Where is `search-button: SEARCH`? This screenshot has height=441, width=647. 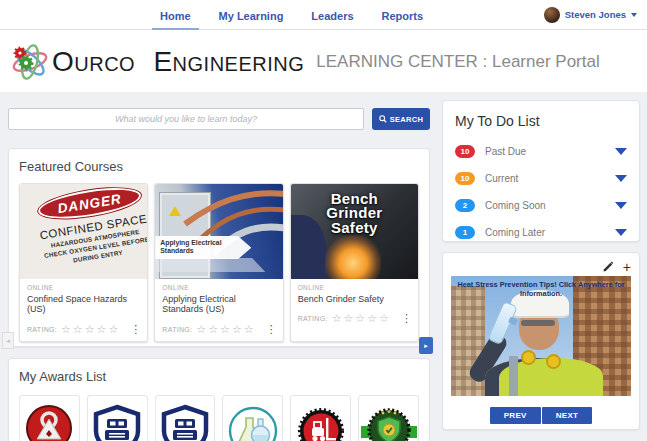
search-button: SEARCH is located at coordinates (401, 119).